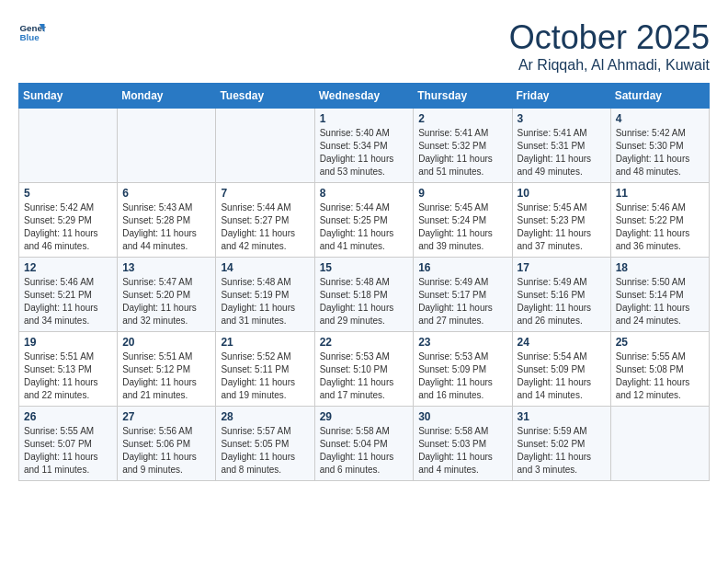 The width and height of the screenshot is (728, 563). Describe the element at coordinates (166, 227) in the screenshot. I see `day-info: Sunrise: 5:43 AMSunset: 5:28 PMDaylight:…` at that location.